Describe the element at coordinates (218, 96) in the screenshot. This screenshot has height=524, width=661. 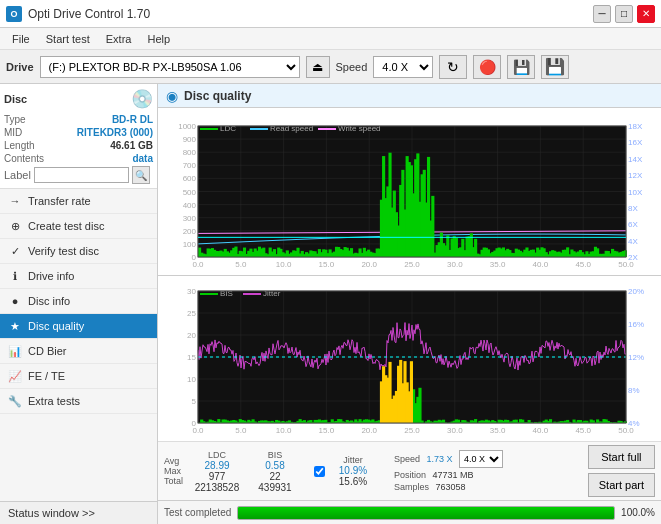
I see `chart-title: Disc quality` at that location.